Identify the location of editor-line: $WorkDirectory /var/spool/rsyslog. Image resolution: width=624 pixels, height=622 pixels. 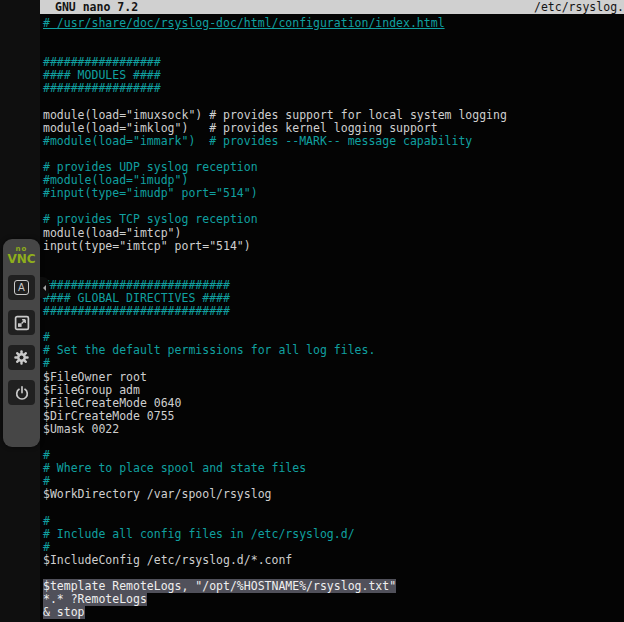
(334, 494).